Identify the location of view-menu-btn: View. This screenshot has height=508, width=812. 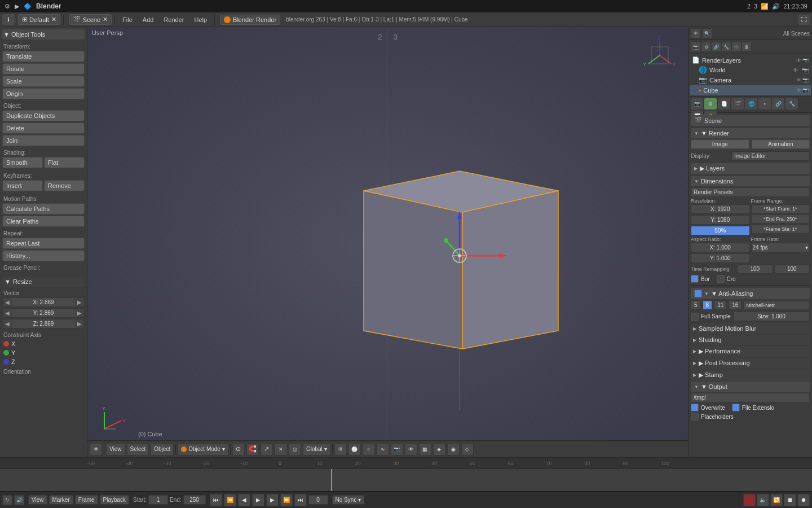
(38, 500).